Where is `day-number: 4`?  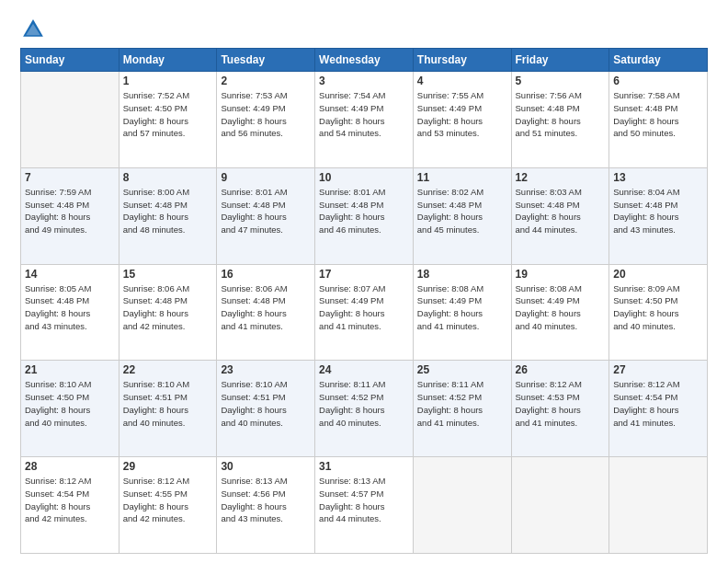 day-number: 4 is located at coordinates (462, 81).